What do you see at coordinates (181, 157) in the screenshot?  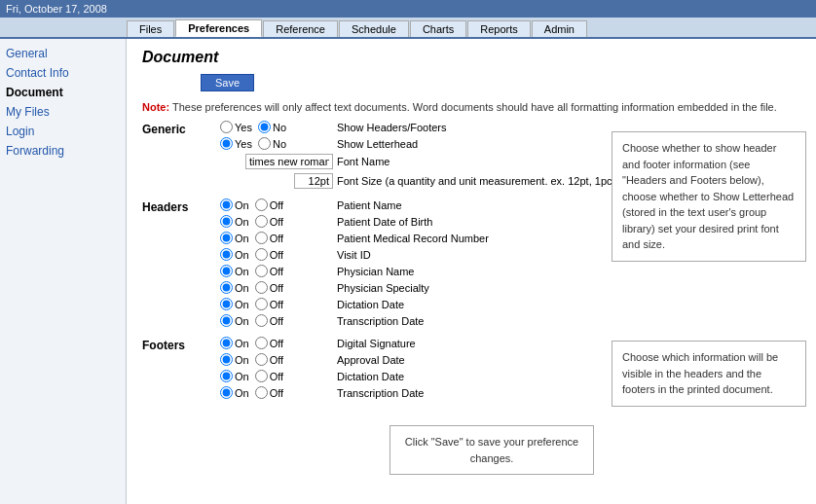 I see `generic-label: Generic` at bounding box center [181, 157].